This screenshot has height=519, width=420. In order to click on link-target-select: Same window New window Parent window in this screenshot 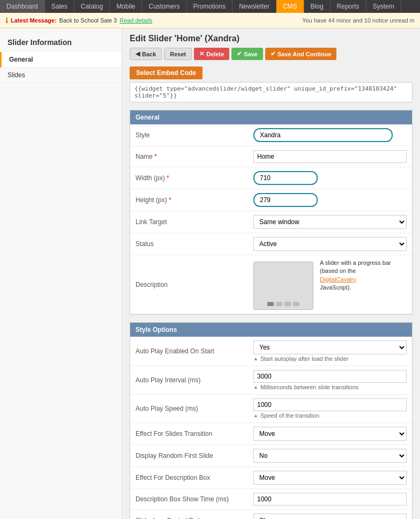, I will do `click(330, 222)`.